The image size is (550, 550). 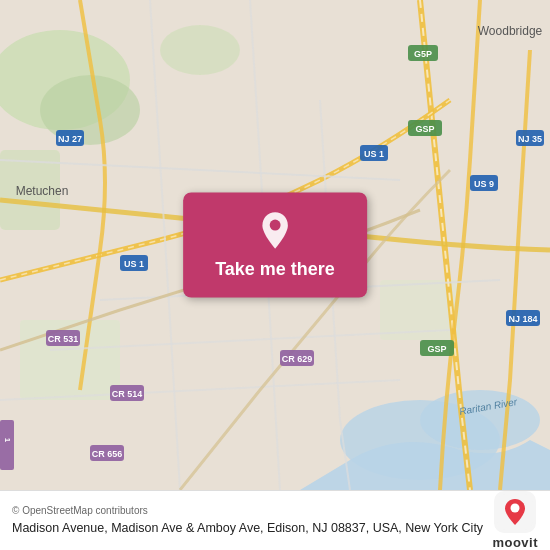 What do you see at coordinates (64, 339) in the screenshot?
I see `svg-text: CR 531` at bounding box center [64, 339].